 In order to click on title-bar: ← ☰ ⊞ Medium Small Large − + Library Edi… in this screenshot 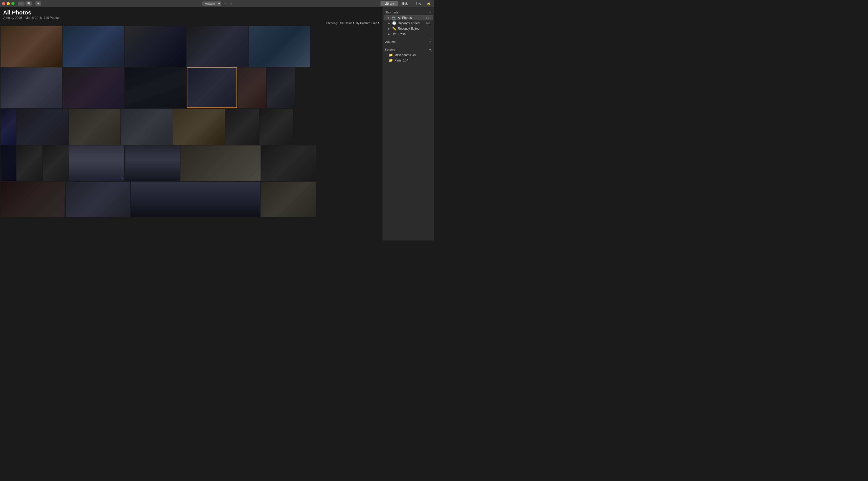, I will do `click(217, 3)`.